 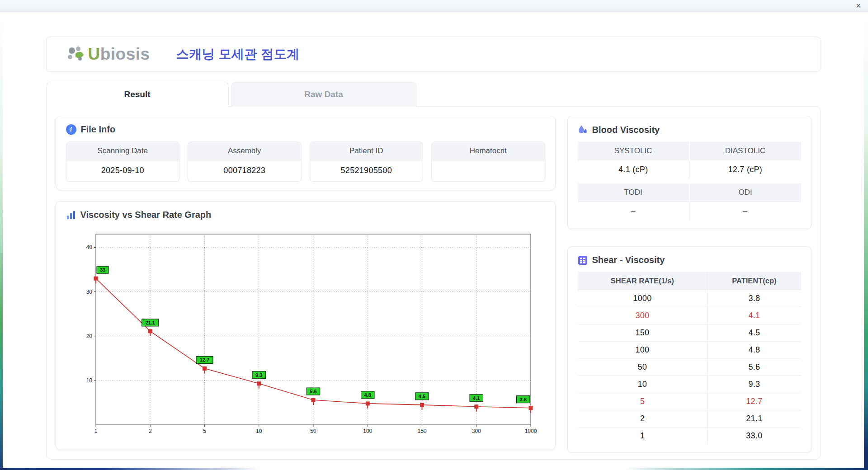 I want to click on brand-logo: Ubiosis, so click(x=108, y=54).